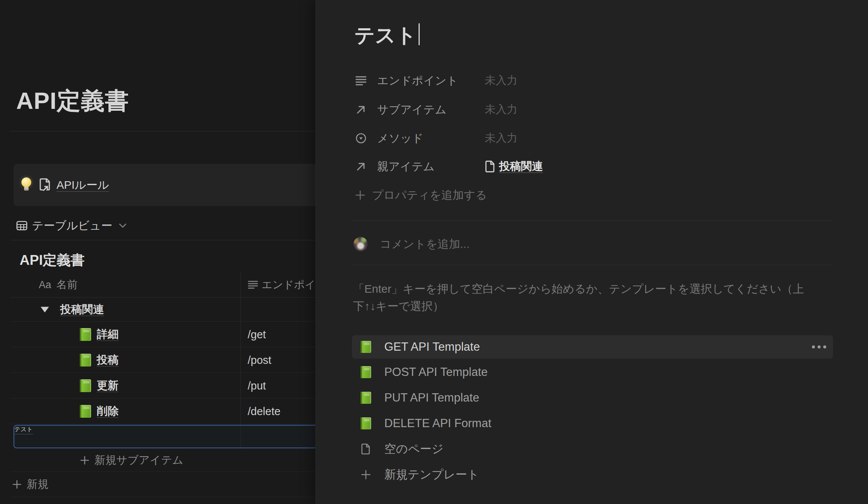 This screenshot has height=504, width=868. I want to click on table-row-selected: テスト, so click(164, 437).